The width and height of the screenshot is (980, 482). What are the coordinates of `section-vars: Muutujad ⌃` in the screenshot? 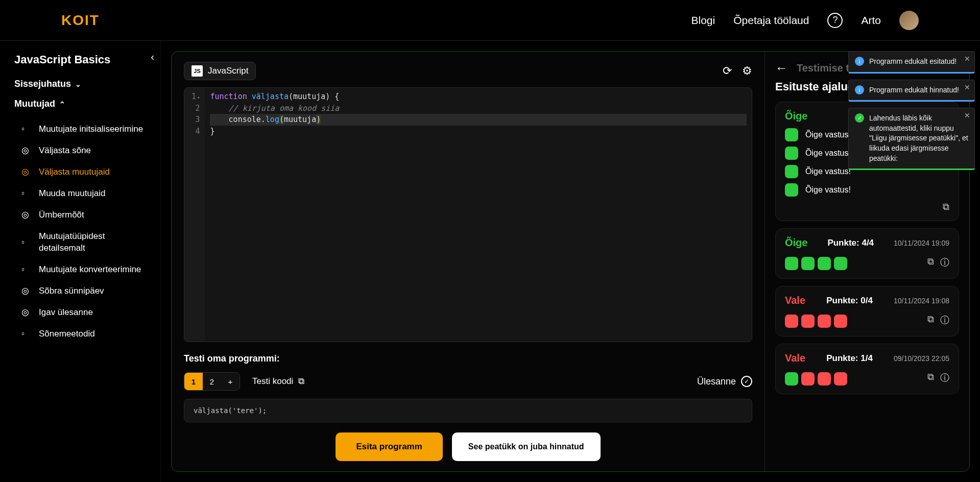 It's located at (80, 104).